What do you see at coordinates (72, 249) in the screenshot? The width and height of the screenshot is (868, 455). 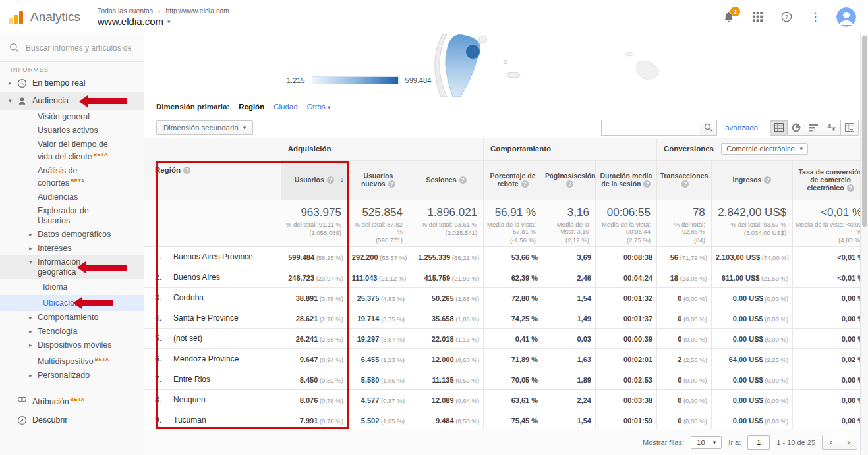 I see `sidebar-item-intereses: ▸Intereses` at bounding box center [72, 249].